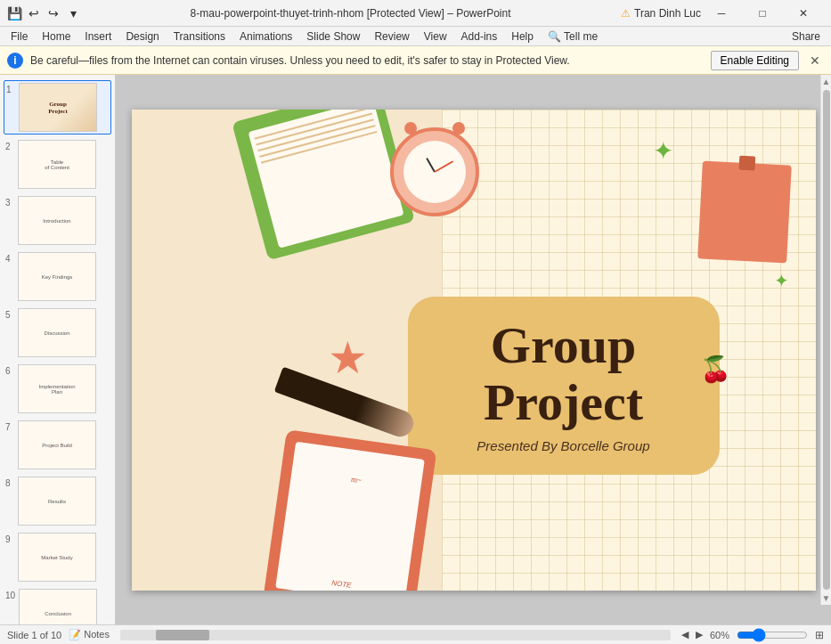 The width and height of the screenshot is (831, 644). Describe the element at coordinates (340, 583) in the screenshot. I see `notebook-label: NOTE` at that location.